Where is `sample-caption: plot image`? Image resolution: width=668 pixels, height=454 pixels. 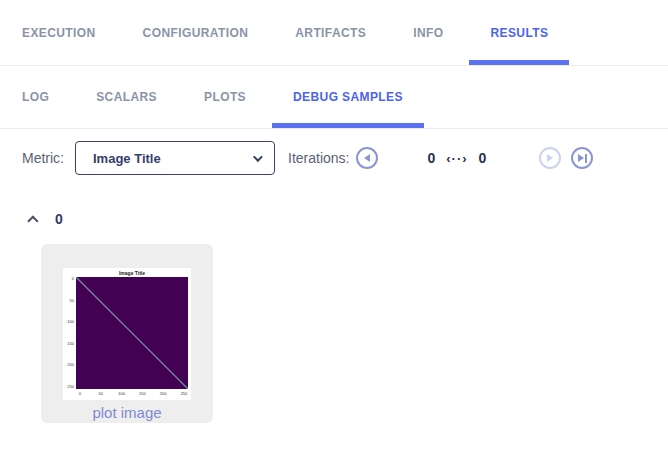 sample-caption: plot image is located at coordinates (127, 412).